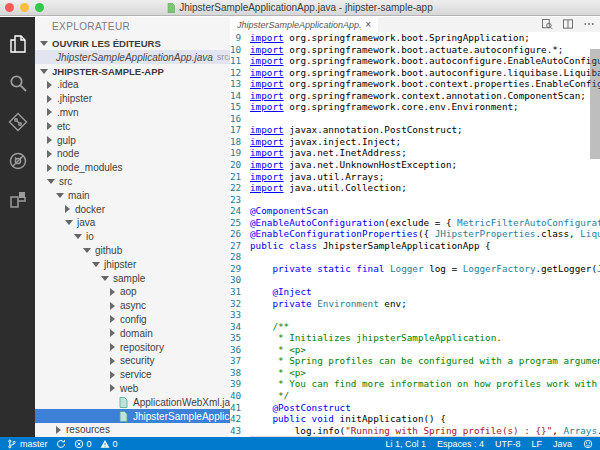  Describe the element at coordinates (536, 444) in the screenshot. I see `eol-setting: LF` at that location.